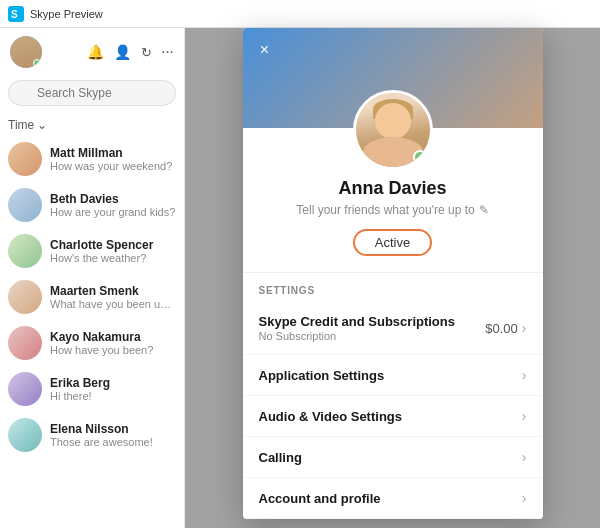 This screenshot has width=600, height=528. What do you see at coordinates (390, 376) in the screenshot?
I see `settings-item-content: Application Settings` at bounding box center [390, 376].